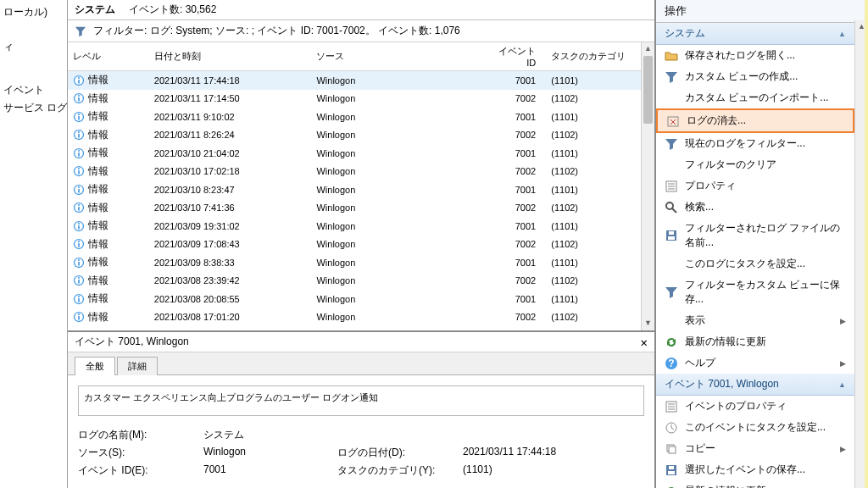  Describe the element at coordinates (755, 264) in the screenshot. I see `action-attach-task: このログにタスクを設定...` at that location.